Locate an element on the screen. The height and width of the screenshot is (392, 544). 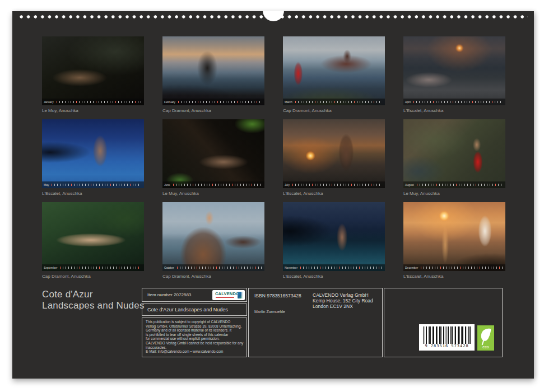
calendar-month-preview: JanuaryLe Muy, Anuschka is located at coordinates (93, 75).